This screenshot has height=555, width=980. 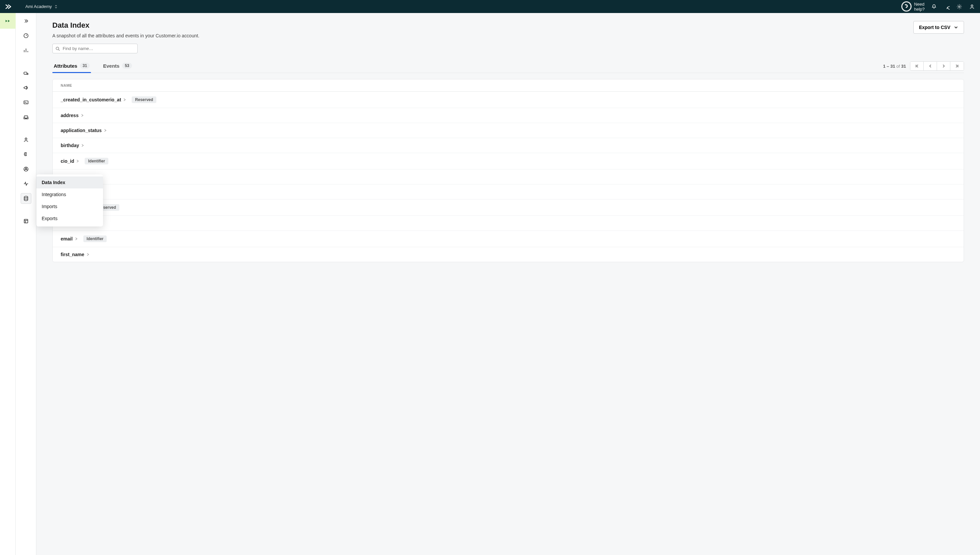 I want to click on nav-deliveries, so click(x=26, y=117).